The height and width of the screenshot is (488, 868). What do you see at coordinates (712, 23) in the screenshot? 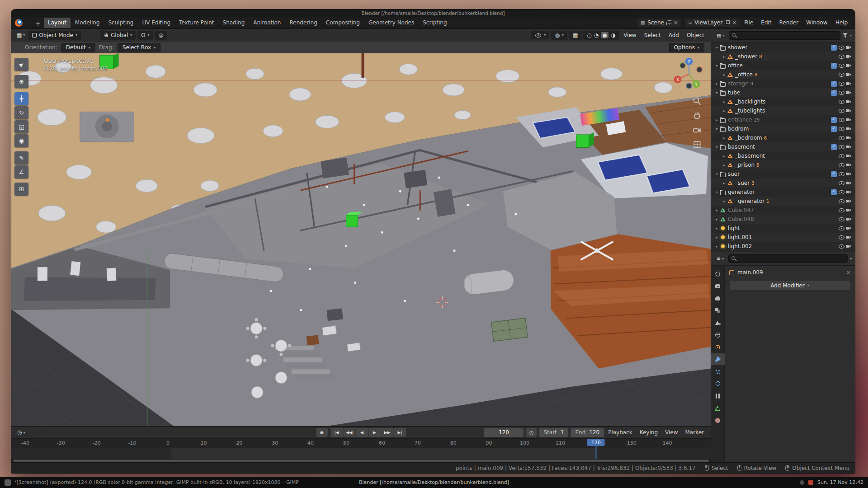
I see `viewlayer-selector: ≡ ViewLayer ×` at bounding box center [712, 23].